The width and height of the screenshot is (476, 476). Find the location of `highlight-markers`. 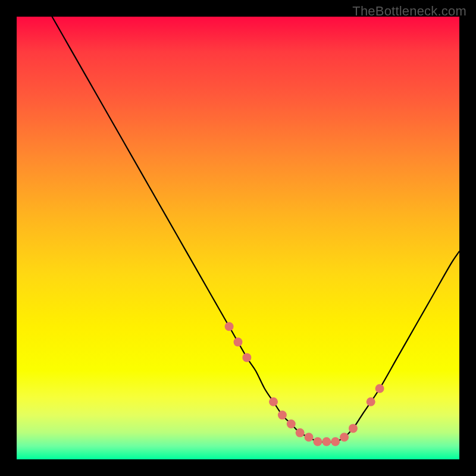

highlight-markers is located at coordinates (305, 384).